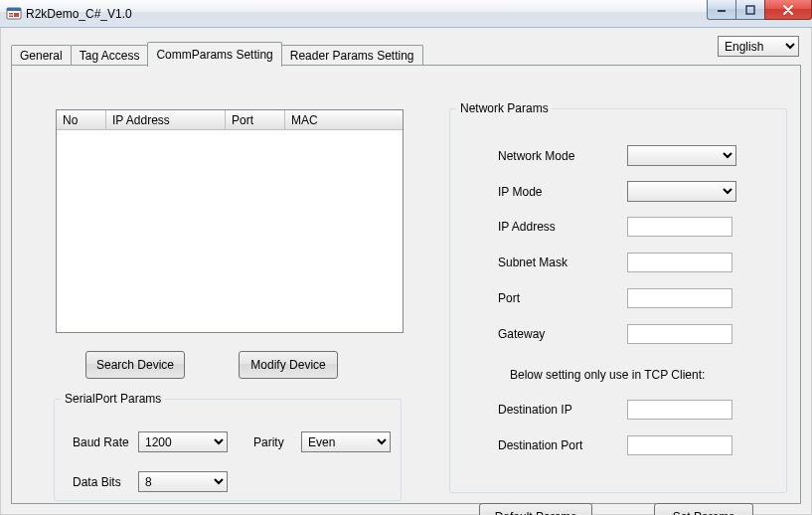 The height and width of the screenshot is (515, 812). Describe the element at coordinates (750, 10) in the screenshot. I see `maximize-button` at that location.